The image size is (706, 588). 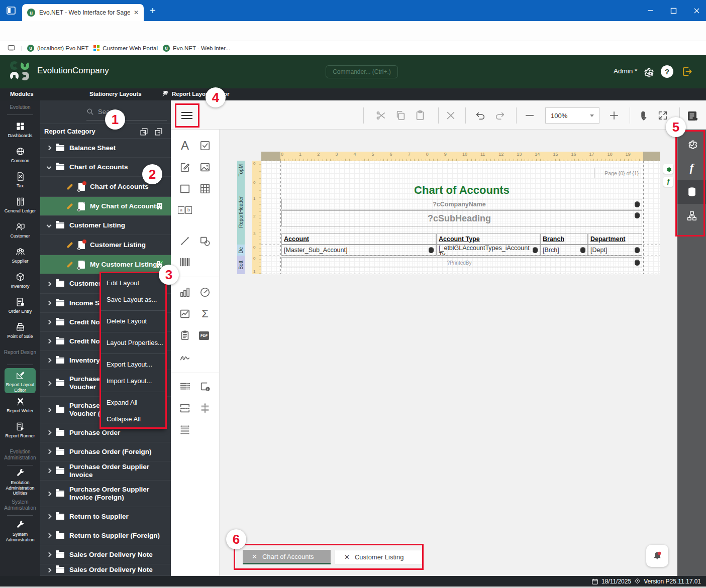 I want to click on band-settings-gear-icon, so click(x=668, y=169).